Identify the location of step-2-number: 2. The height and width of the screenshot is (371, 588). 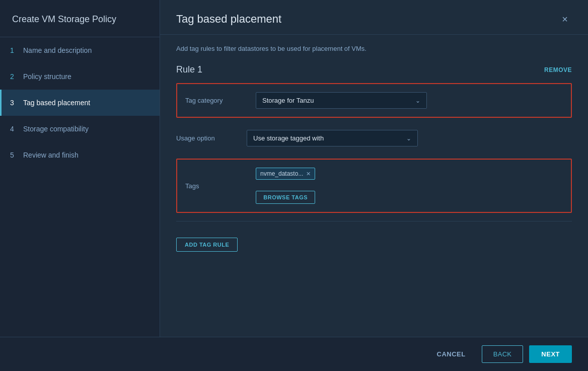
(14, 77).